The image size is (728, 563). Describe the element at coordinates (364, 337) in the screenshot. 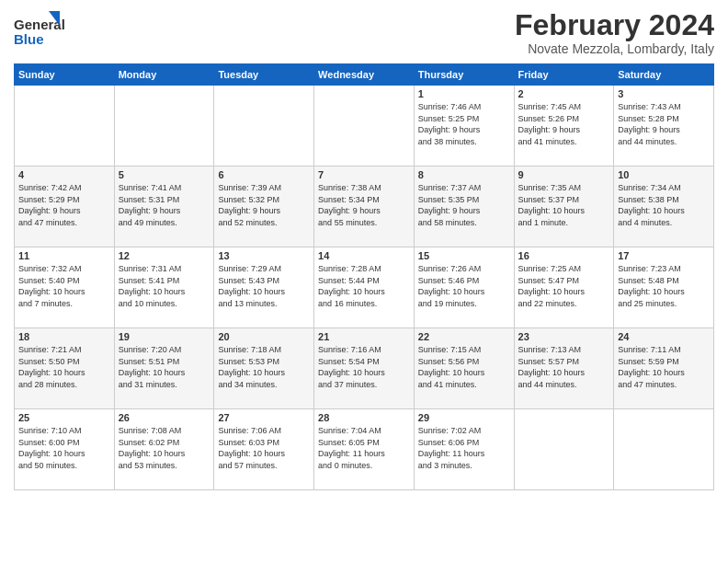

I see `day-number: 21` at that location.